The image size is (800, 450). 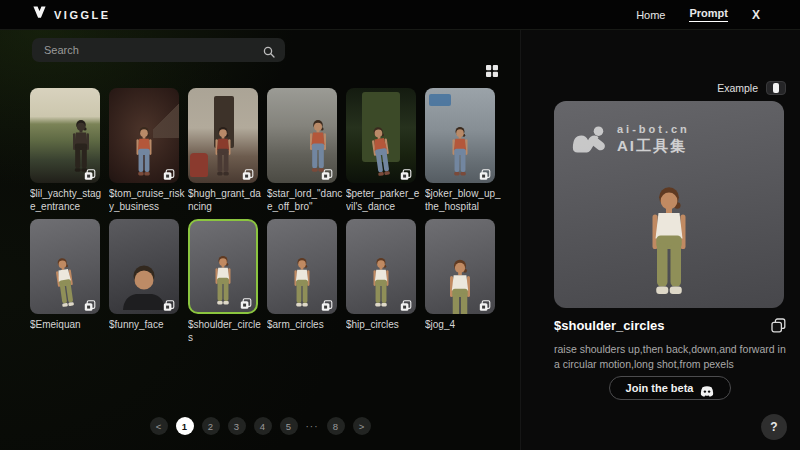 What do you see at coordinates (72, 14) in the screenshot?
I see `viggle-logo: VIGGLE` at bounding box center [72, 14].